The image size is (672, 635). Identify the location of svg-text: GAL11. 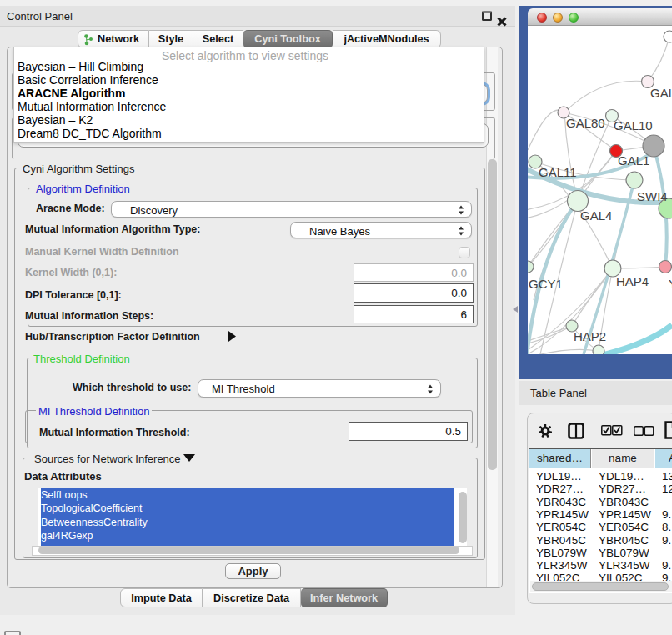
(558, 172).